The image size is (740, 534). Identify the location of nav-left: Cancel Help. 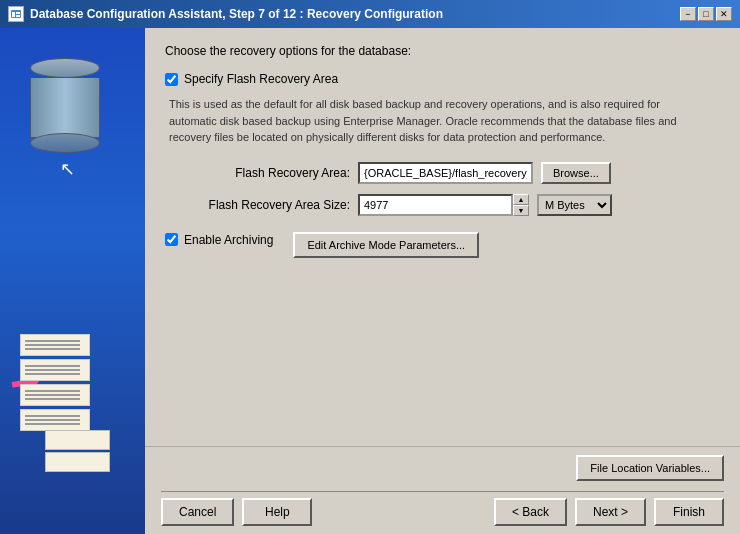
(236, 512).